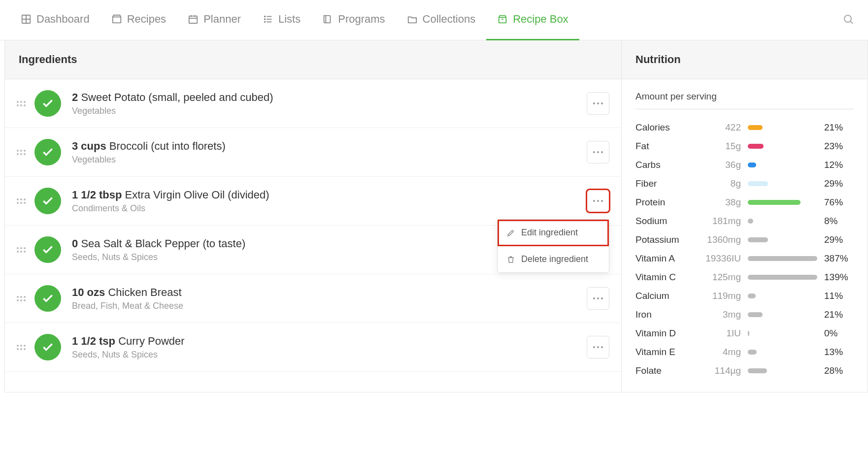  I want to click on nav-programs: Programs, so click(354, 20).